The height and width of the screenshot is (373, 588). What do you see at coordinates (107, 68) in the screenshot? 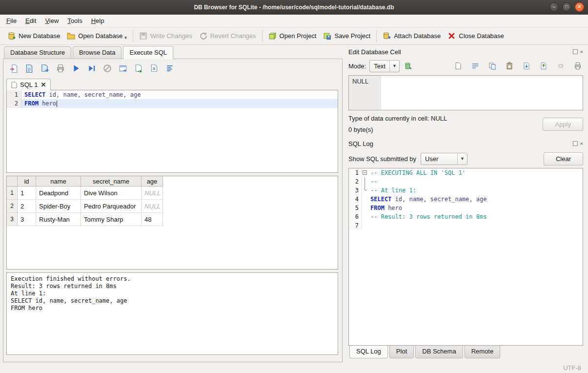
I see `stop-execution-button` at bounding box center [107, 68].